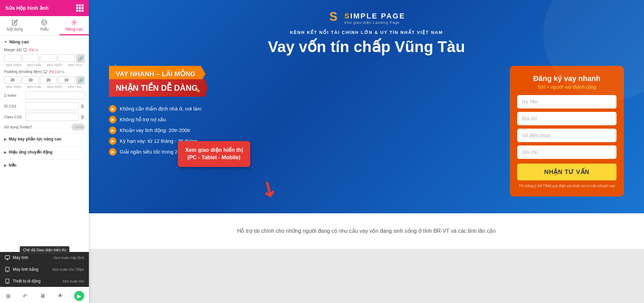  Describe the element at coordinates (83, 117) in the screenshot. I see `classcss-delete-btn: 🗑` at that location.